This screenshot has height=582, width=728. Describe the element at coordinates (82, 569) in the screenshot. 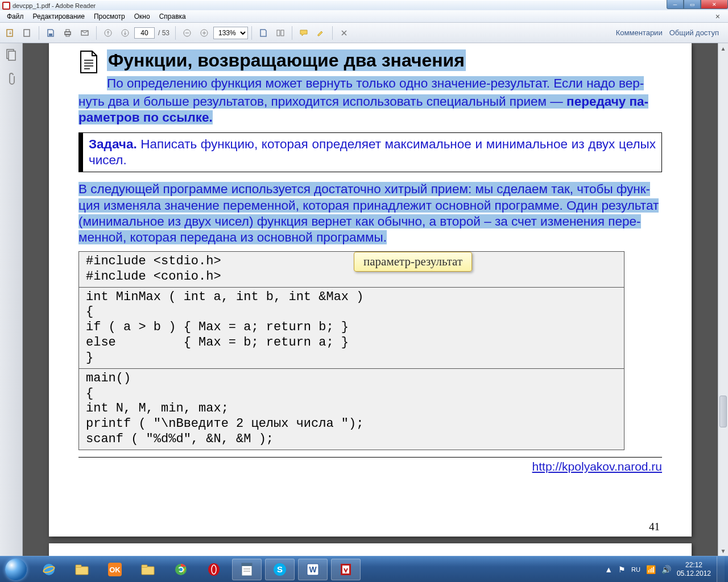

I see `taskbar-explorer-icon` at that location.